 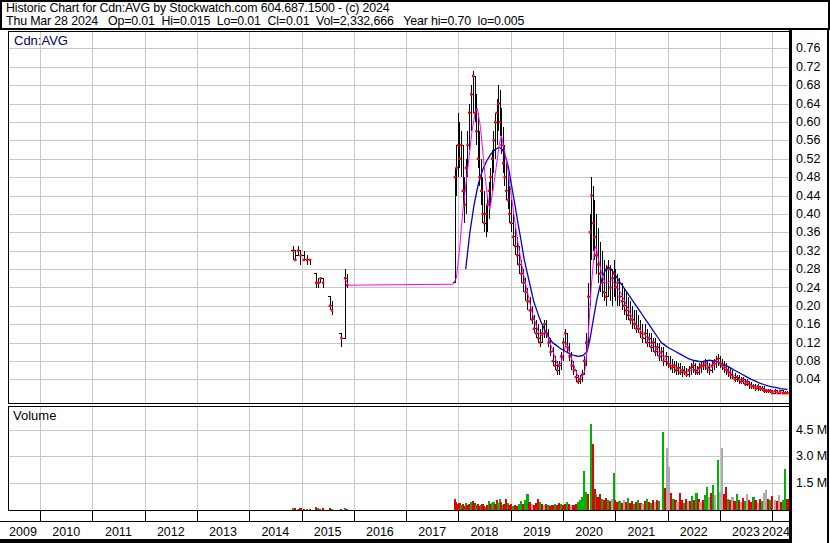 I want to click on year-label: 2015, so click(x=328, y=532).